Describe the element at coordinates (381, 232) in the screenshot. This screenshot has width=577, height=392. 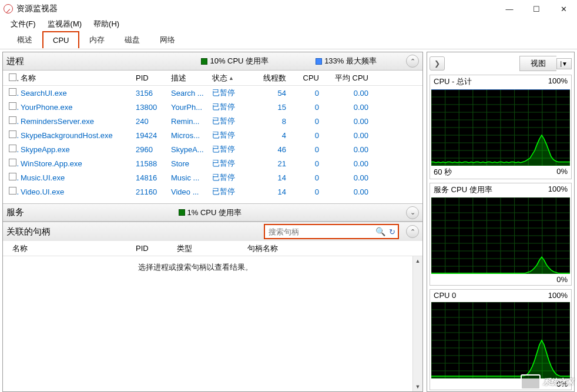
I see `search-icon: 🔍` at that location.